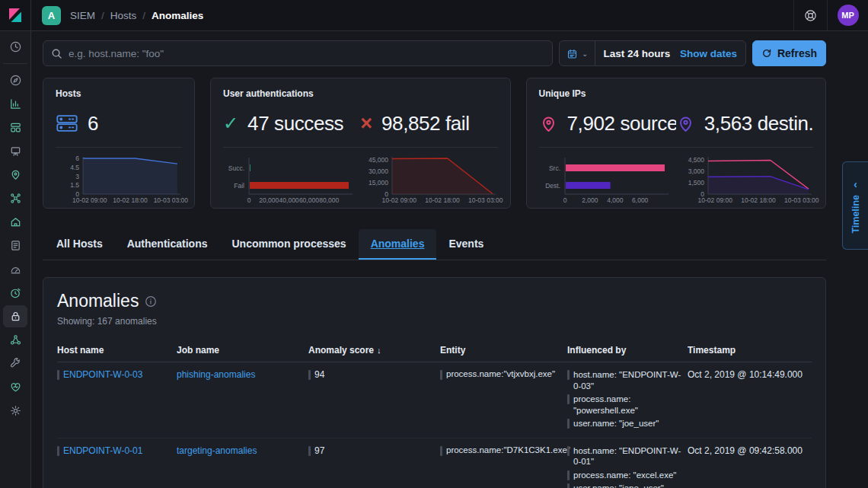 Image resolution: width=868 pixels, height=488 pixels. What do you see at coordinates (443, 200) in the screenshot?
I see `svg-text: 10-02 18:00` at bounding box center [443, 200].